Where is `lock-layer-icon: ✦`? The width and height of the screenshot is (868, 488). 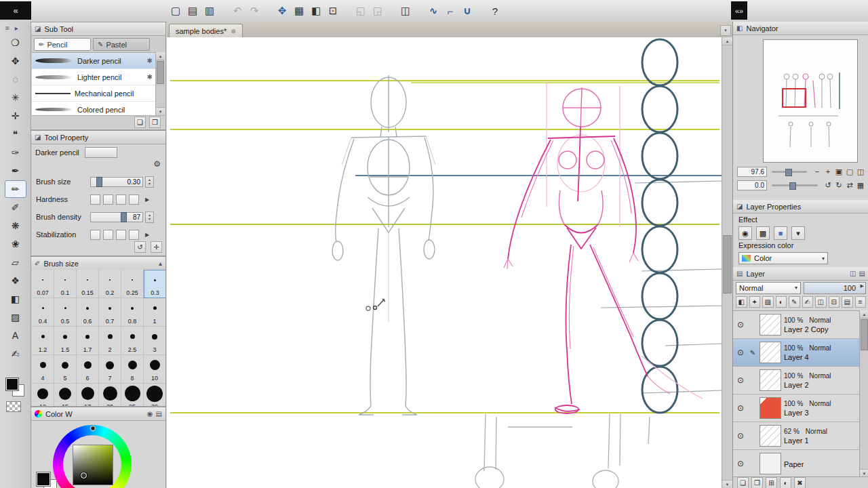 lock-layer-icon: ✦ is located at coordinates (755, 302).